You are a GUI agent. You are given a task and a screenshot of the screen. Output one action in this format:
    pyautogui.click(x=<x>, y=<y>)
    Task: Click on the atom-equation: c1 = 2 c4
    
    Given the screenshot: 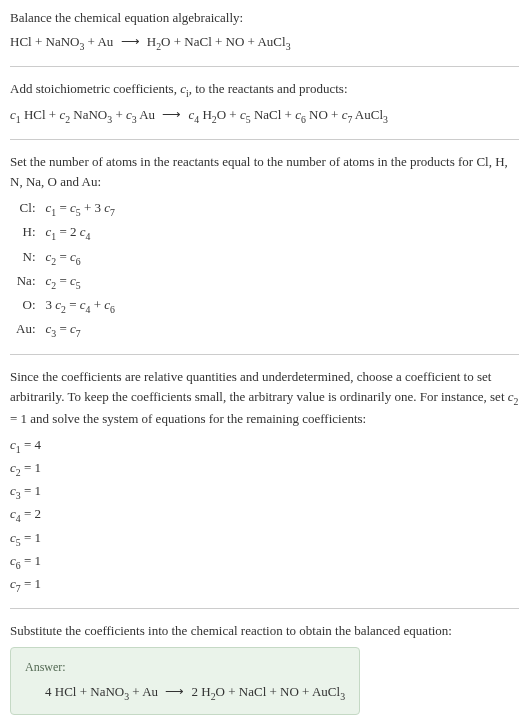 What is the action you would take?
    pyautogui.click(x=80, y=233)
    